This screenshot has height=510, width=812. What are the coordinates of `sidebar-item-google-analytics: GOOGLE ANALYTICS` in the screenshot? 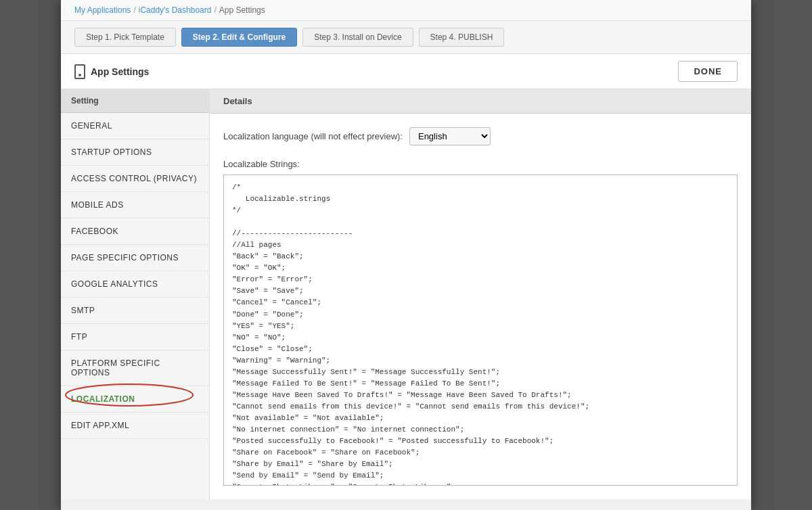 It's located at (135, 284).